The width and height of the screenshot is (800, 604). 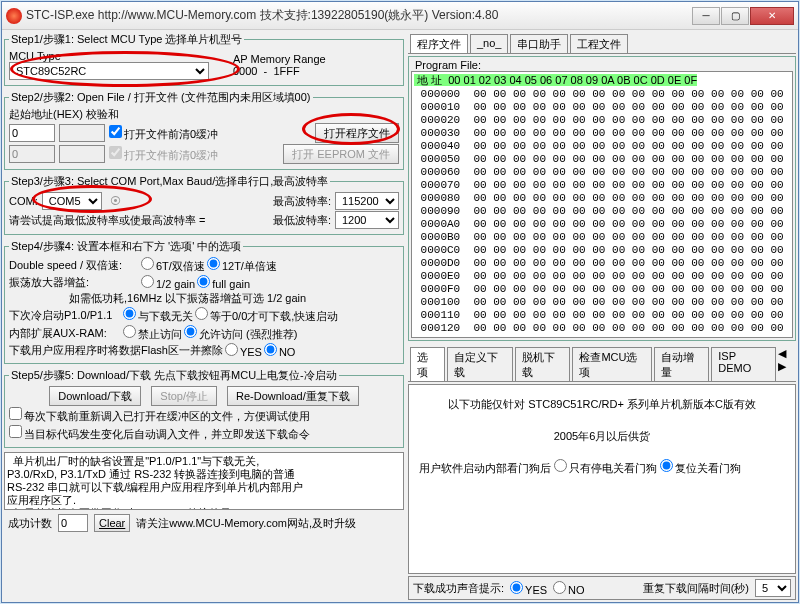 What do you see at coordinates (602, 43) in the screenshot?
I see `top-tabstrip: 程序文件_no_串口助手工程文件` at bounding box center [602, 43].